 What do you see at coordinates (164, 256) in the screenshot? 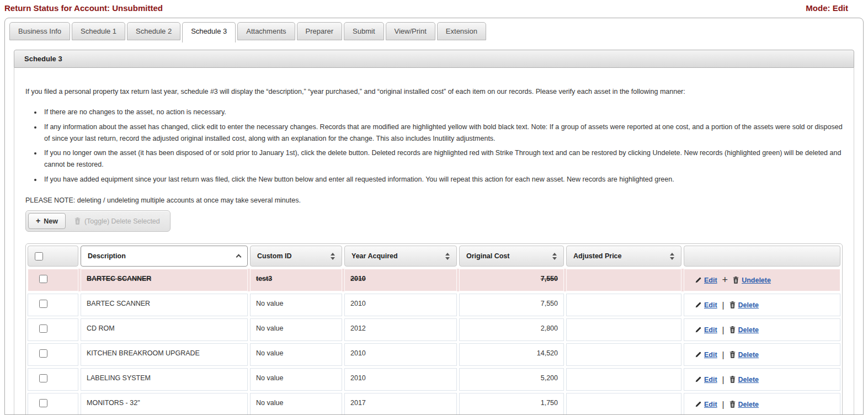
I see `column-header: Description` at bounding box center [164, 256].